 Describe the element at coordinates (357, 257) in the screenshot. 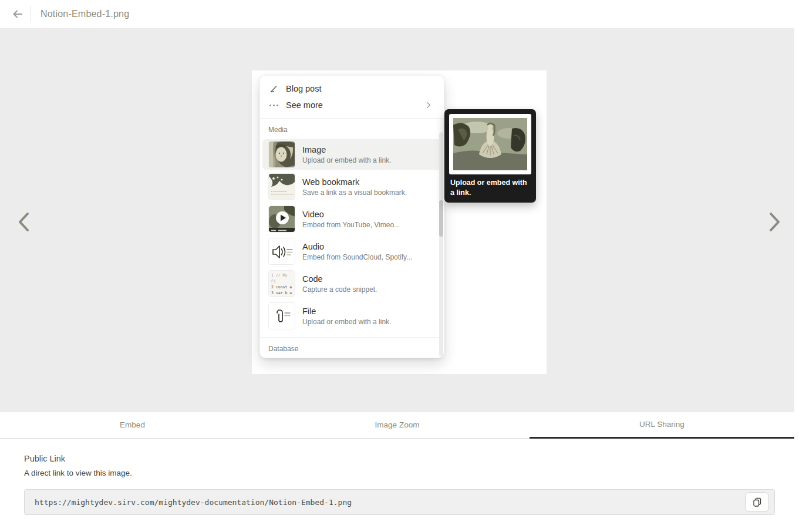

I see `media-item-description: Embed from SoundCloud, Spotify...` at that location.